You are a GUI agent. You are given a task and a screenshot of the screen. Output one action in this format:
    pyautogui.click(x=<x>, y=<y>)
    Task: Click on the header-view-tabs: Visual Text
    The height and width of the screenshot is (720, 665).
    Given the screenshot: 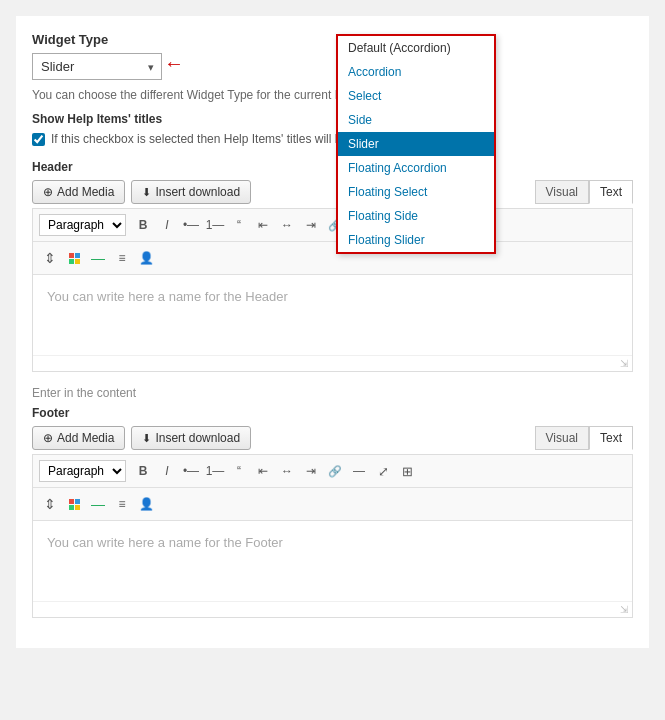 What is the action you would take?
    pyautogui.click(x=584, y=192)
    